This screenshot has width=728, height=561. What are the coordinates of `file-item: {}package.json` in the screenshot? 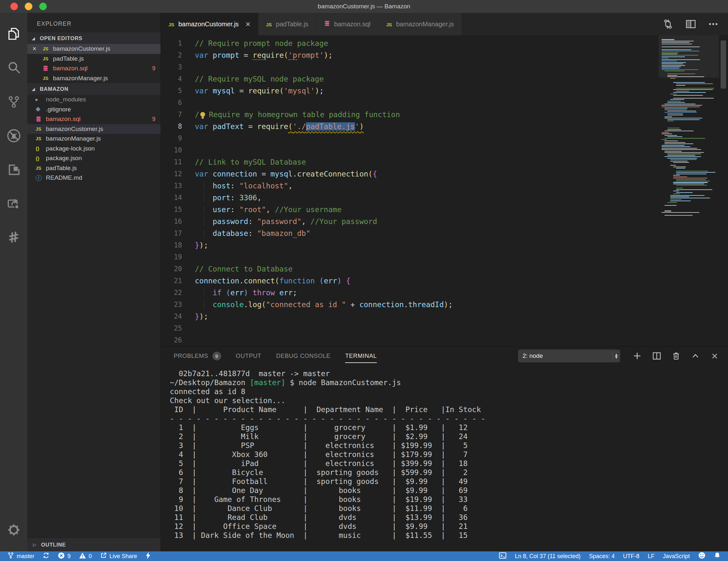 It's located at (94, 158).